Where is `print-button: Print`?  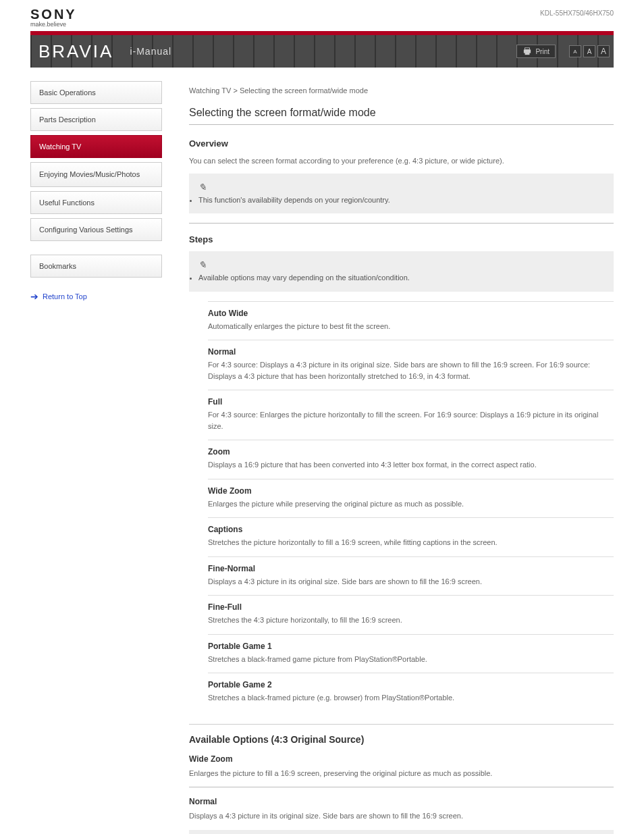
print-button: Print is located at coordinates (536, 51).